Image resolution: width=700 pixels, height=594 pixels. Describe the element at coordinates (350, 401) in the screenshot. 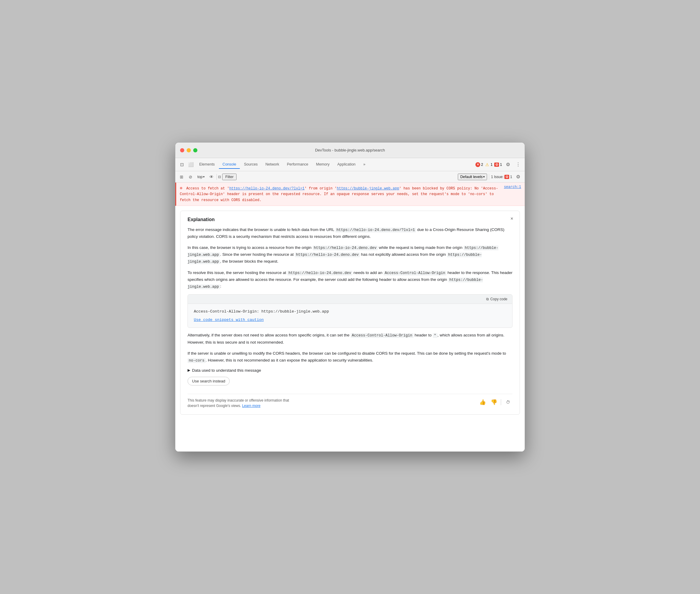

I see `disclaimer-row: This feature may display inaccurate or o…` at that location.